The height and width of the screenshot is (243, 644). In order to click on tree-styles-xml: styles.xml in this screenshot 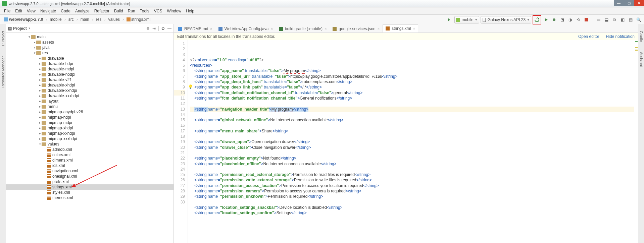, I will do `click(90, 192)`.